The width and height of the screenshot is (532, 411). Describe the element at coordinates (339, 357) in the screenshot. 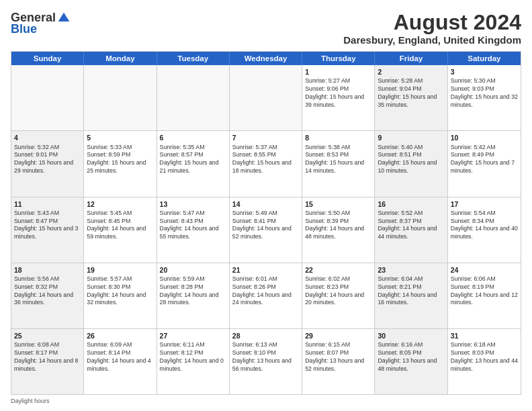

I see `cell-info-29: Sunrise: 6:15 AM Sunset: 8:07 PM Dayligh…` at that location.